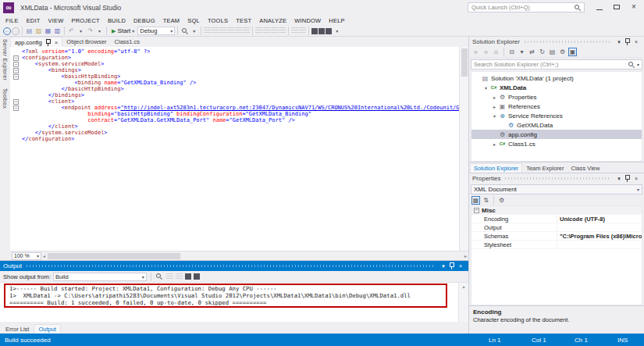  What do you see at coordinates (557, 97) in the screenshot?
I see `tree-item-properties: ▸⚙Properties` at bounding box center [557, 97].